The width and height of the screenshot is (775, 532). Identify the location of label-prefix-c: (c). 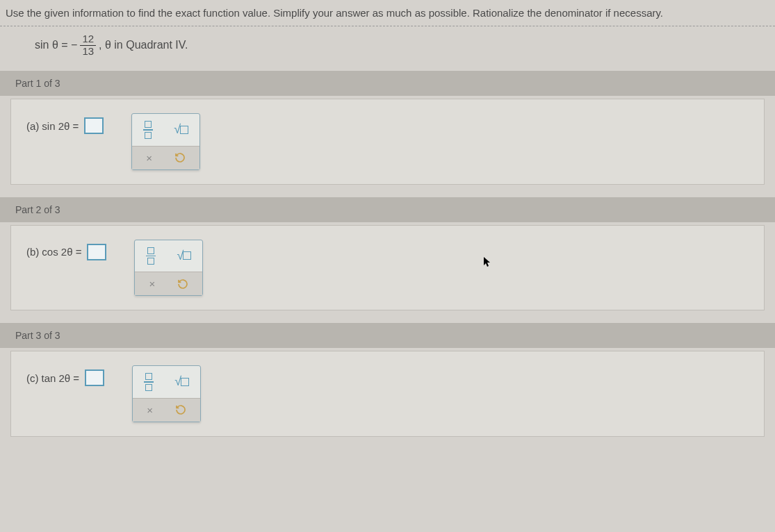
(33, 378).